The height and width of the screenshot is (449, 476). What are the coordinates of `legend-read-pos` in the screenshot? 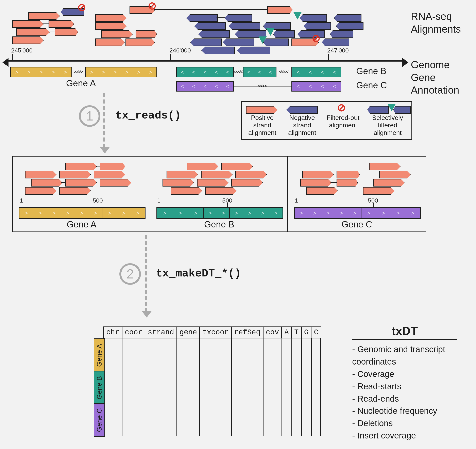 It's located at (262, 110).